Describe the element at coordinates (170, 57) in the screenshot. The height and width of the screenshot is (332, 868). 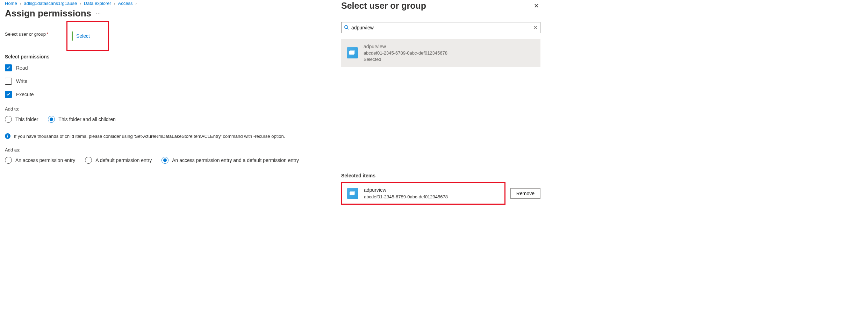
I see `select-permissions-header: Select permissions` at that location.